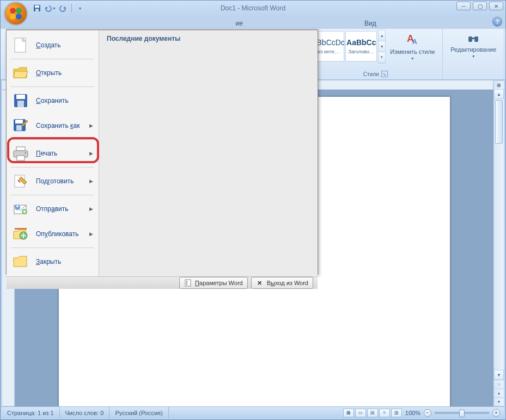  What do you see at coordinates (499, 85) in the screenshot?
I see `ruler-toggle: ▦` at bounding box center [499, 85].